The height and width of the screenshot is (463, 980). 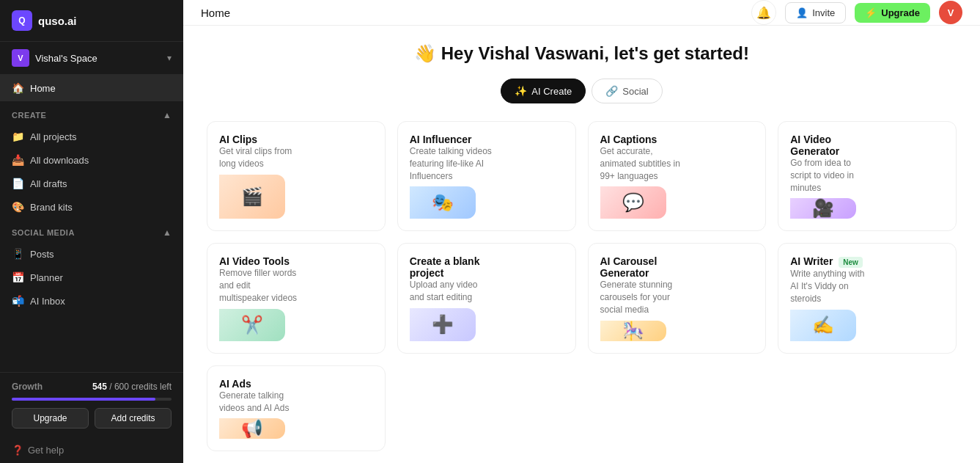 What do you see at coordinates (47, 277) in the screenshot?
I see `planner-label: Planner` at bounding box center [47, 277].